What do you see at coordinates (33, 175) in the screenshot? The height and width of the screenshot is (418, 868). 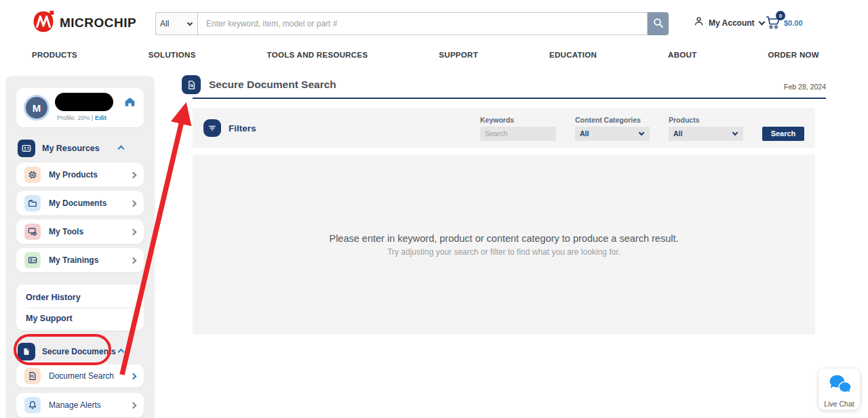 I see `chip-icon` at bounding box center [33, 175].